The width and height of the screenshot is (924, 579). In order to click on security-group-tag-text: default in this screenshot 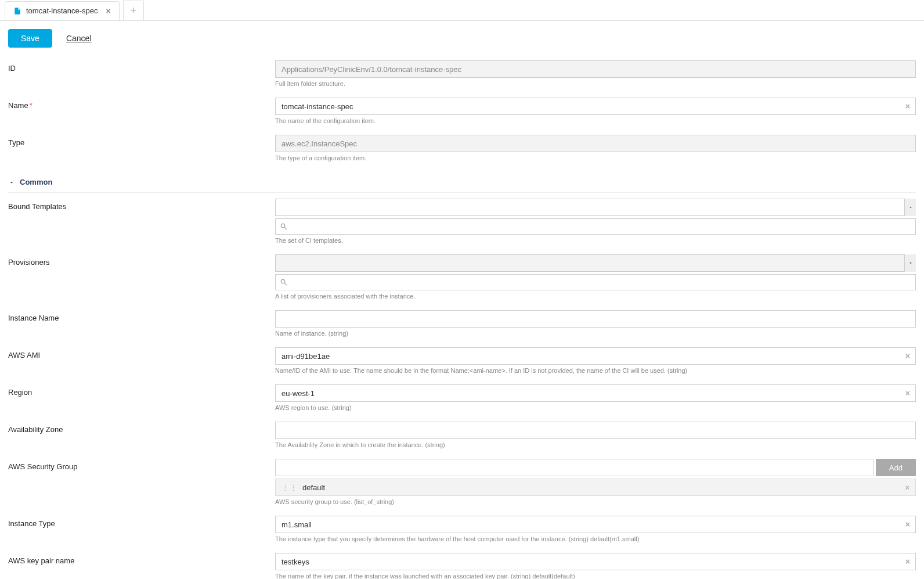, I will do `click(313, 488)`.